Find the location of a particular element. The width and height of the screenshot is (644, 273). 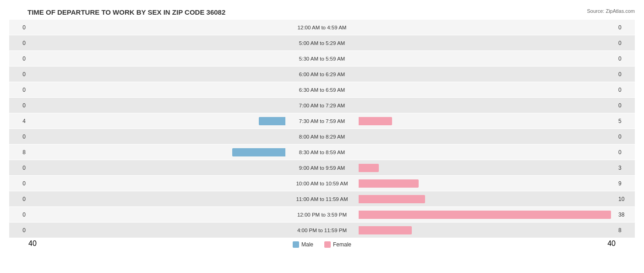

axis-bottom: 40 Male Female 40 is located at coordinates (322, 244).